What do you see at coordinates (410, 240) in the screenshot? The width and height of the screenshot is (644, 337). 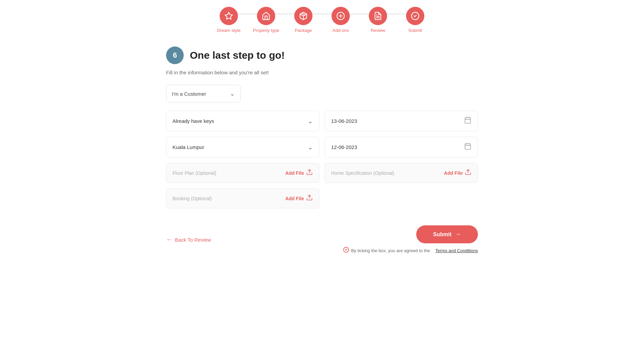 I see `submit-area: Submit → By ticking the box, you are agr…` at bounding box center [410, 240].